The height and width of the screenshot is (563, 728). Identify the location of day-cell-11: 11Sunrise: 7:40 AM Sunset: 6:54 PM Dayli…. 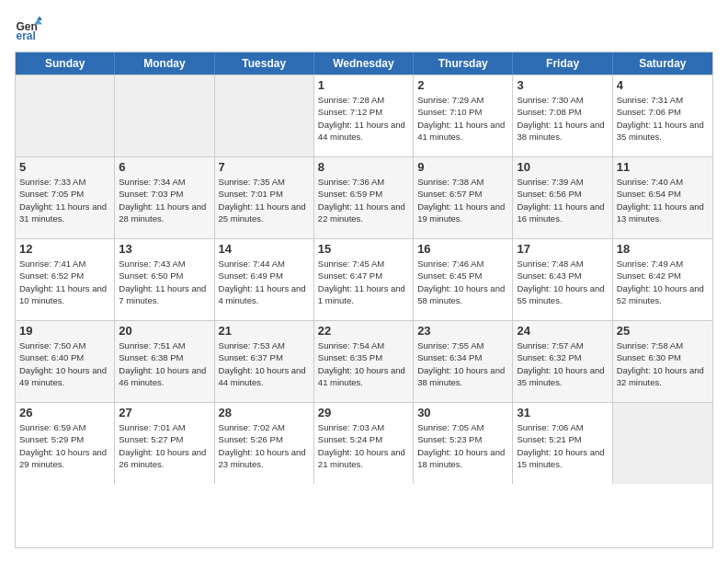
(663, 198).